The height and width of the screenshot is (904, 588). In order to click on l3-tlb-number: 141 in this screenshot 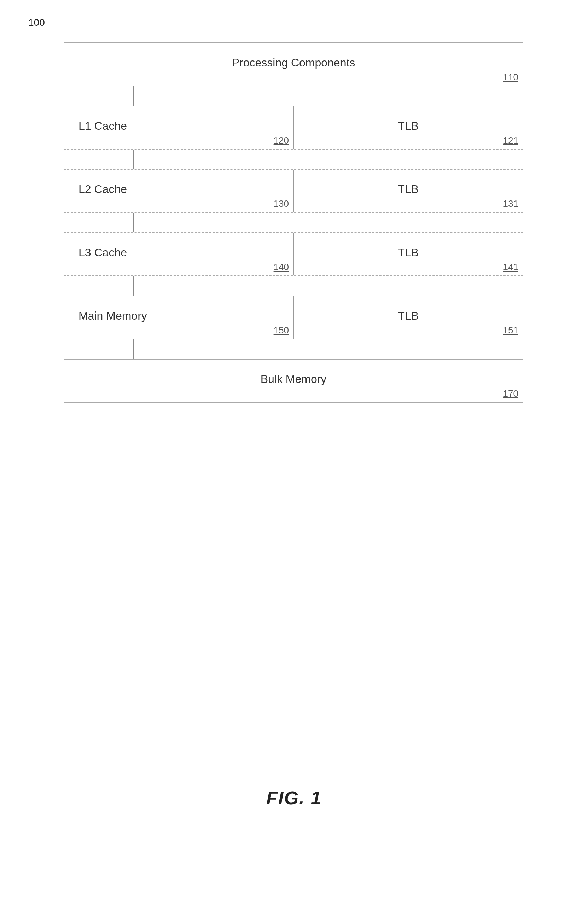, I will do `click(511, 267)`.